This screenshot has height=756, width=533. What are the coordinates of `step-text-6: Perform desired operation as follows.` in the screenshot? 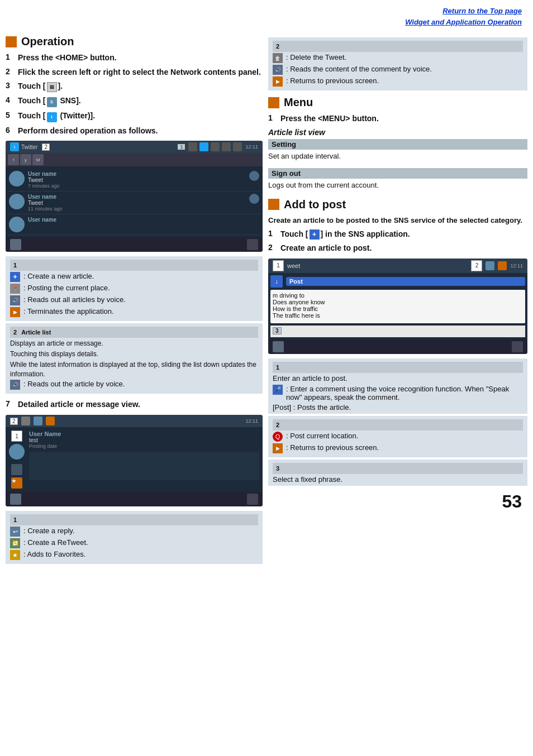 It's located at (88, 131).